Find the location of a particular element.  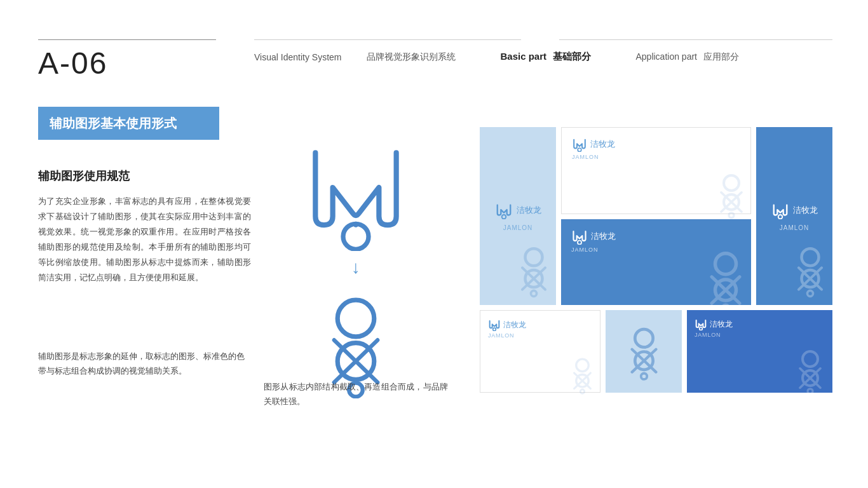

brand-name-en-card4: JAMLON is located at coordinates (794, 227).